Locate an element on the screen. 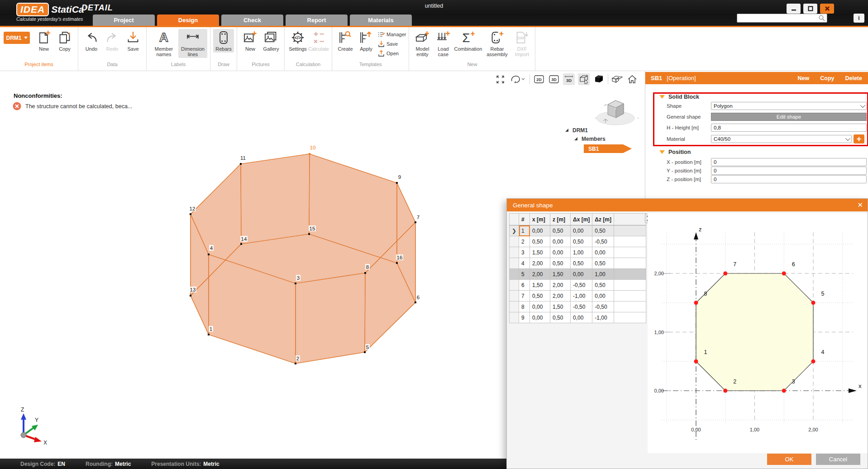 The width and height of the screenshot is (868, 469). tree-item-drm1: DRM1 is located at coordinates (598, 130).